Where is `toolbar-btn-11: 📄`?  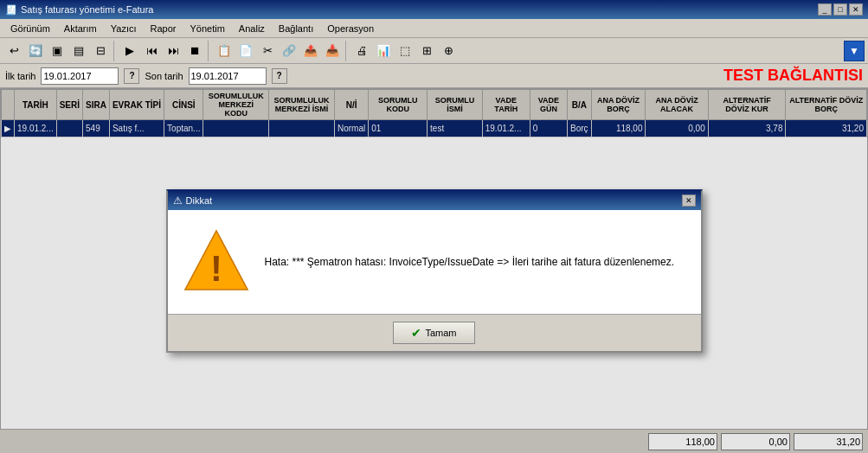
toolbar-btn-11: 📄 is located at coordinates (246, 51).